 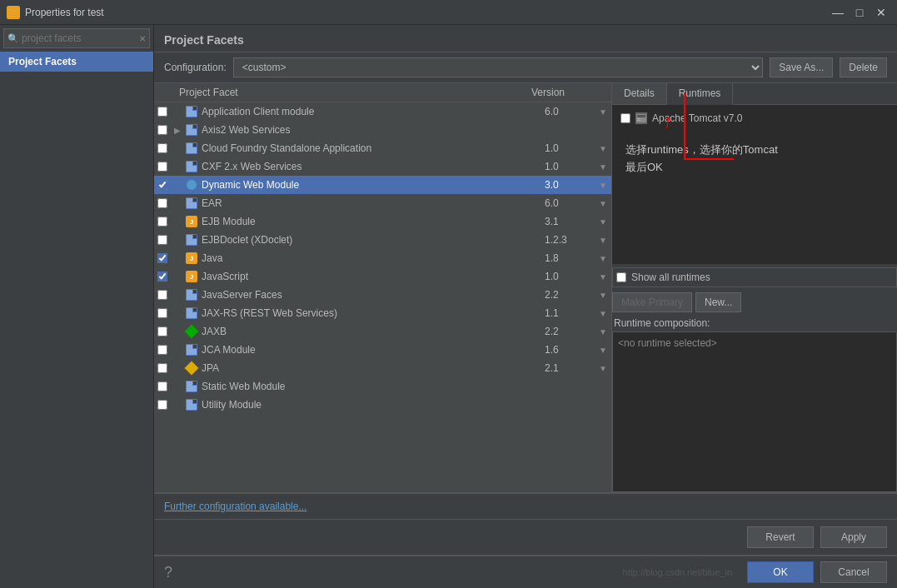 I want to click on facet-name: JavaServer Faces, so click(x=373, y=295).